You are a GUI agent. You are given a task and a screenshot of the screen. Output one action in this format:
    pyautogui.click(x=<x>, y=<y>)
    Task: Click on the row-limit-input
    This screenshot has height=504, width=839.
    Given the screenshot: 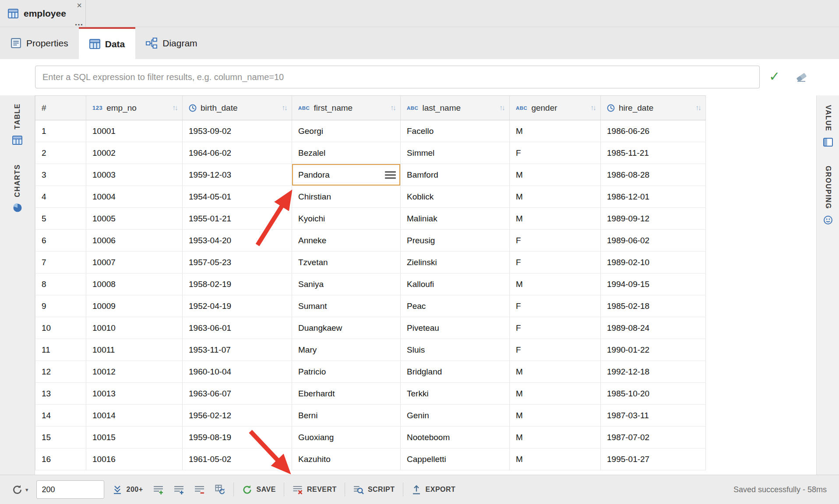 What is the action you would take?
    pyautogui.click(x=70, y=490)
    